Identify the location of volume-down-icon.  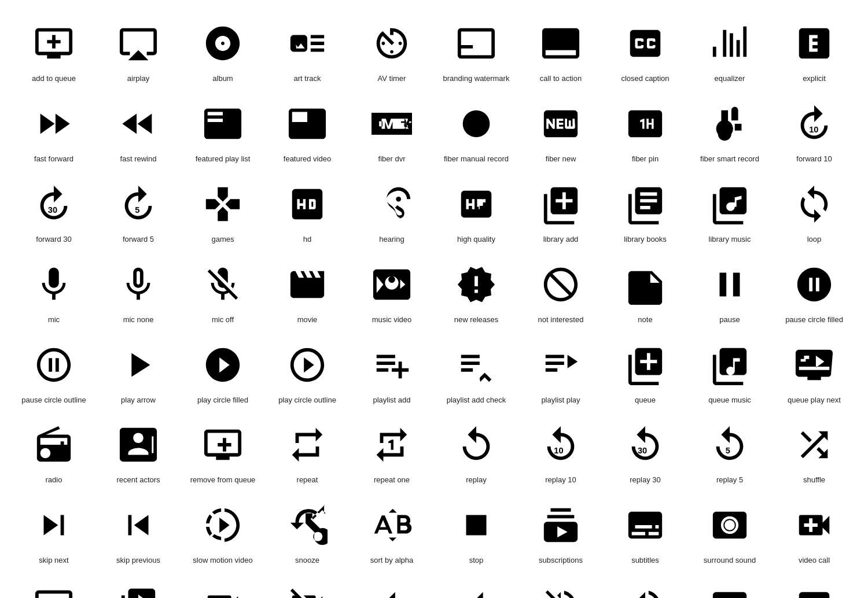
(392, 589).